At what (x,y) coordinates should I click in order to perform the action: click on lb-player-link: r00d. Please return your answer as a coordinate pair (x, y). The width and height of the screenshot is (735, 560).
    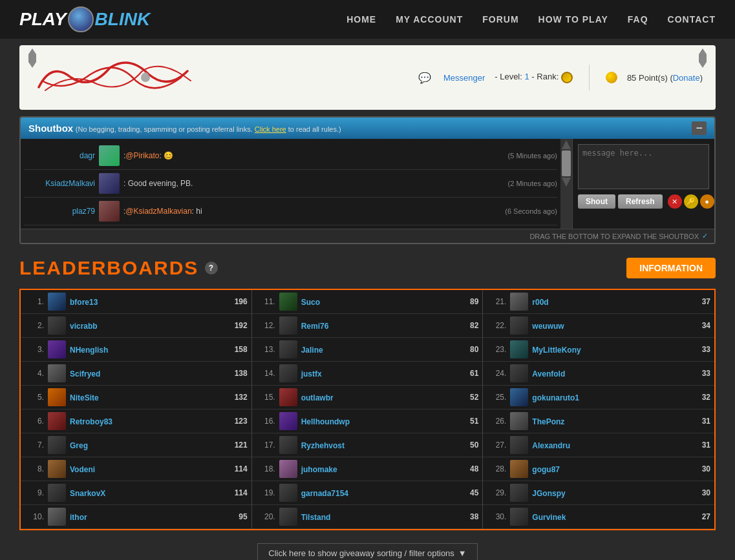
    Looking at the image, I should click on (540, 302).